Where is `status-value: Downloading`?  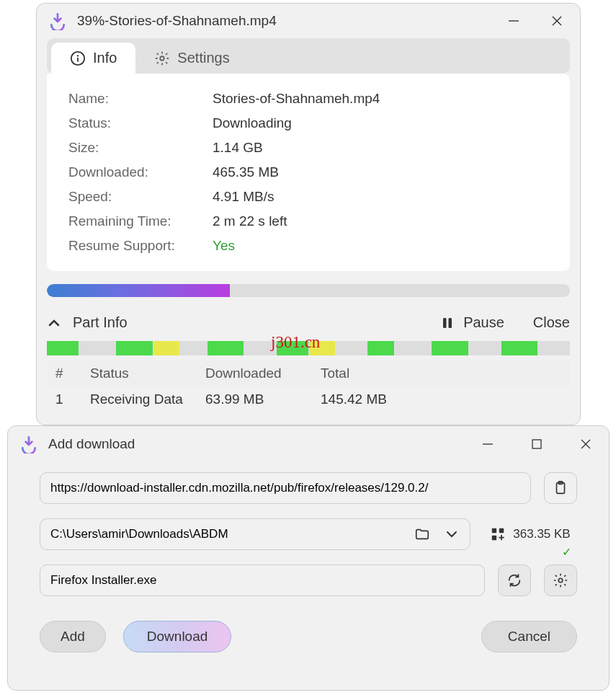 status-value: Downloading is located at coordinates (252, 123).